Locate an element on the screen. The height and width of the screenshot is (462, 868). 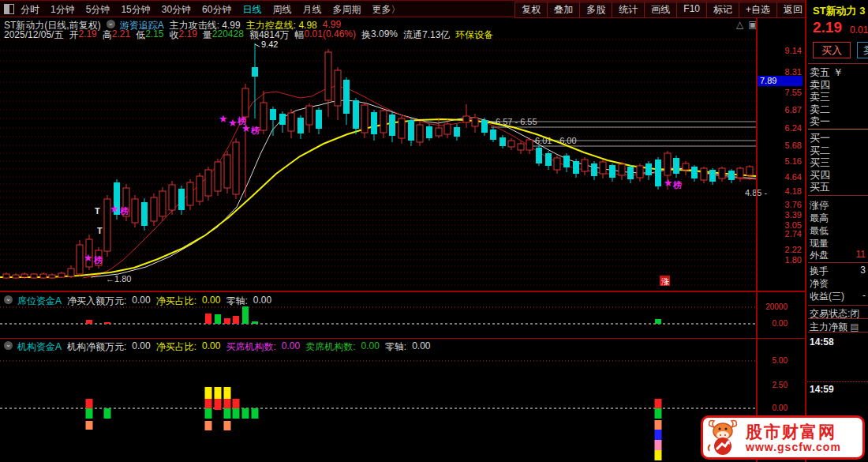
panel2-header-segment-4: 0.00 is located at coordinates (211, 302).